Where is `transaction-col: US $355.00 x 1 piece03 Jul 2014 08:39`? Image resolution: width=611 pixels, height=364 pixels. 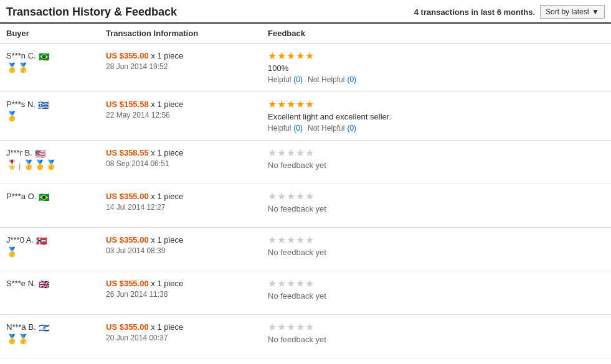 transaction-col: US $355.00 x 1 piece03 Jul 2014 08:39 is located at coordinates (187, 245).